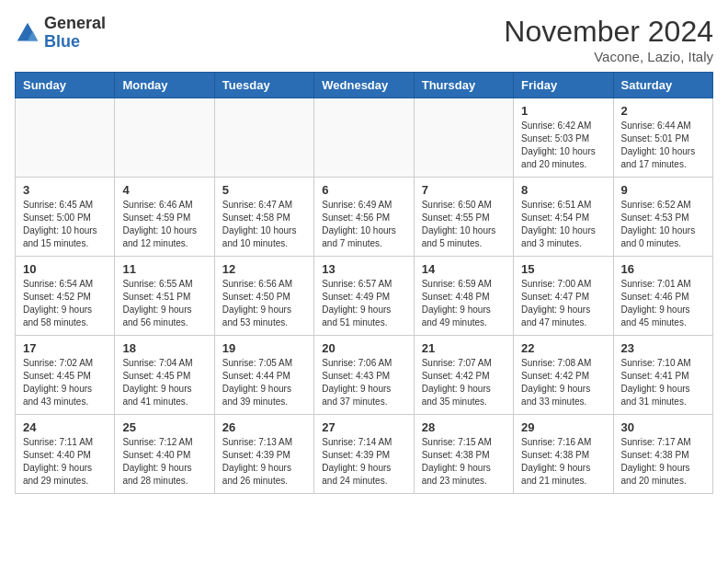 The image size is (728, 563). What do you see at coordinates (364, 86) in the screenshot?
I see `weekday-header-row: SundayMondayTuesdayWednesdayThursdayFrid…` at bounding box center [364, 86].